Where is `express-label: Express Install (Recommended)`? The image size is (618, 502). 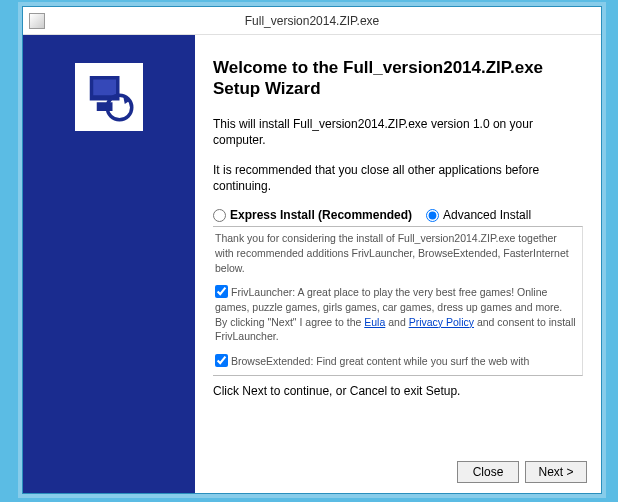 express-label: Express Install (Recommended) is located at coordinates (321, 215).